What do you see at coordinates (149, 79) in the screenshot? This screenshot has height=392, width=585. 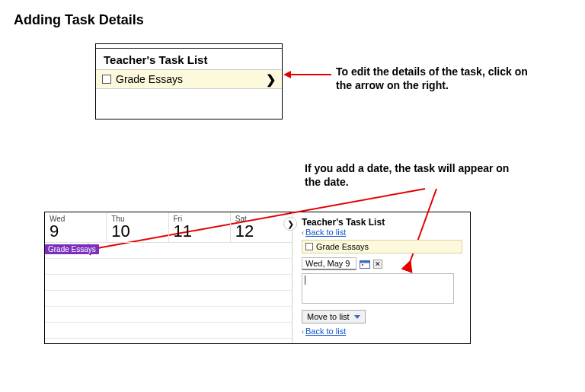 I see `task-label: Grade Essays` at bounding box center [149, 79].